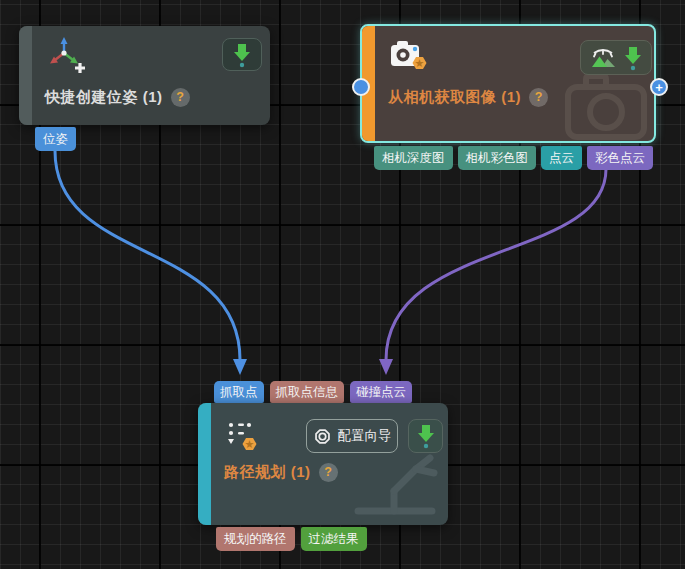  What do you see at coordinates (56, 139) in the screenshot?
I see `output-port-pose: 位姿` at bounding box center [56, 139].